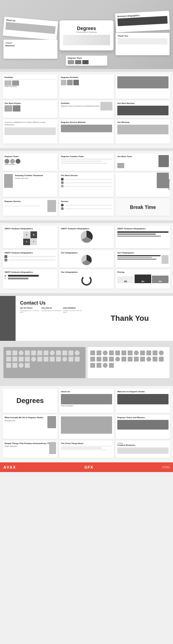  What do you see at coordinates (73, 308) in the screenshot?
I see `col-title: OUR ADDRESS` at bounding box center [73, 308].